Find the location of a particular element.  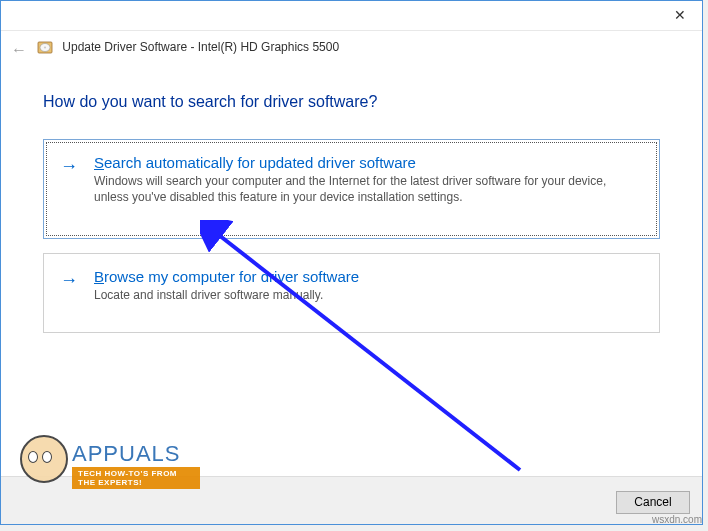

dialog-title: Update Driver Software - Intel(R) HD Gra… is located at coordinates (200, 47).